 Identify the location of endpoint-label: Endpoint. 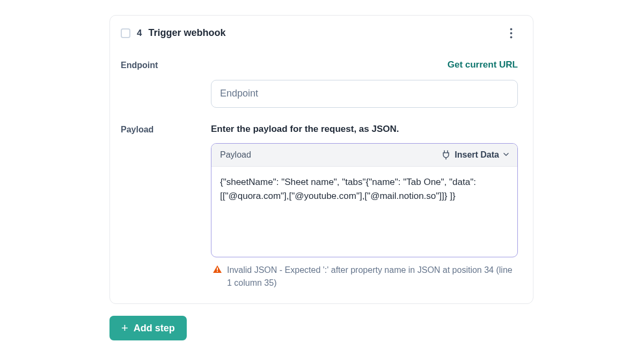
(160, 65).